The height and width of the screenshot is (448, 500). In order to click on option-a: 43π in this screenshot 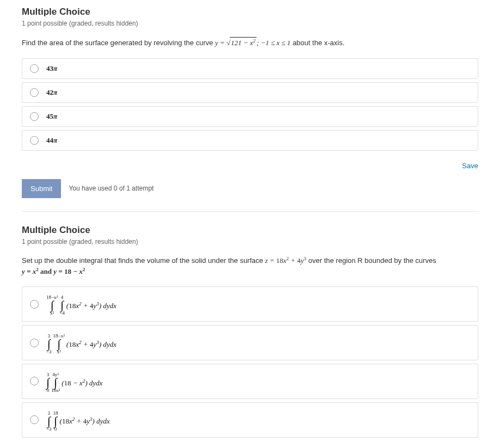, I will do `click(250, 69)`.